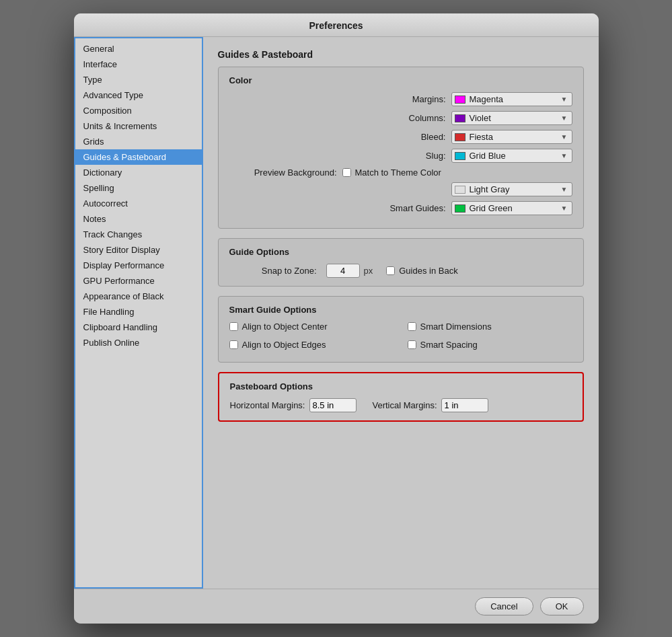 This screenshot has width=672, height=637. What do you see at coordinates (343, 270) in the screenshot?
I see `snap-zone-input: 4` at bounding box center [343, 270].